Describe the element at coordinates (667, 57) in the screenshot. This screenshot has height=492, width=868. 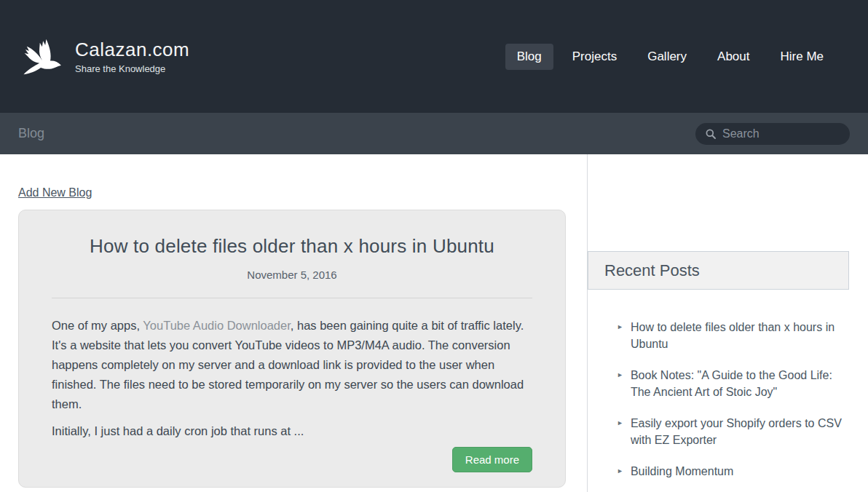
I see `nav-item-gallery: Gallery` at that location.